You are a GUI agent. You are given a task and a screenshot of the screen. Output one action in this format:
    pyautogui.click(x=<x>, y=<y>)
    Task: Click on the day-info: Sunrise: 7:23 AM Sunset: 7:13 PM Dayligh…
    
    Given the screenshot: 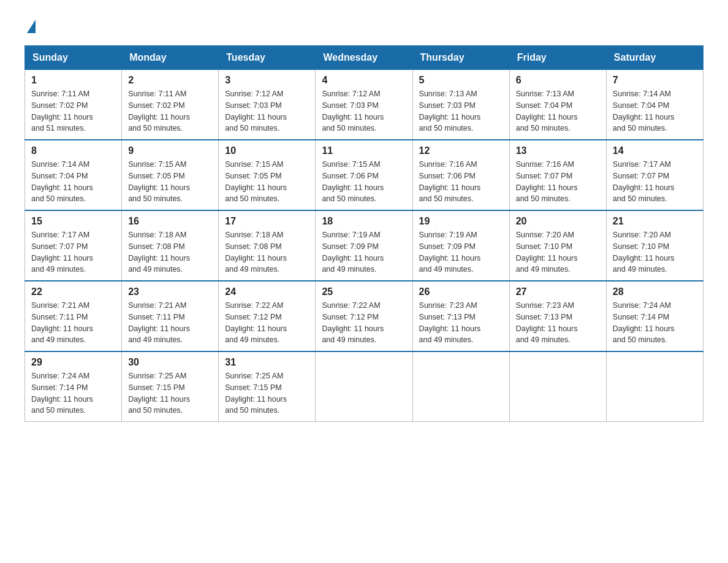 What is the action you would take?
    pyautogui.click(x=558, y=323)
    